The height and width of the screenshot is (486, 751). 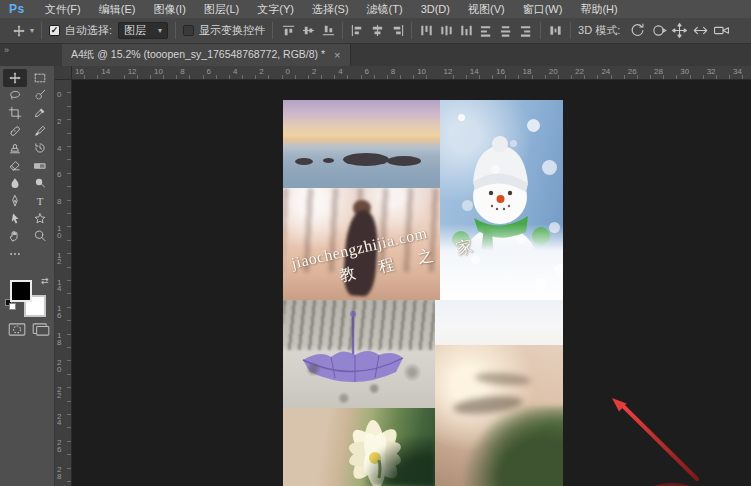 What do you see at coordinates (377, 31) in the screenshot?
I see `align-hcenter-icon` at bounding box center [377, 31].